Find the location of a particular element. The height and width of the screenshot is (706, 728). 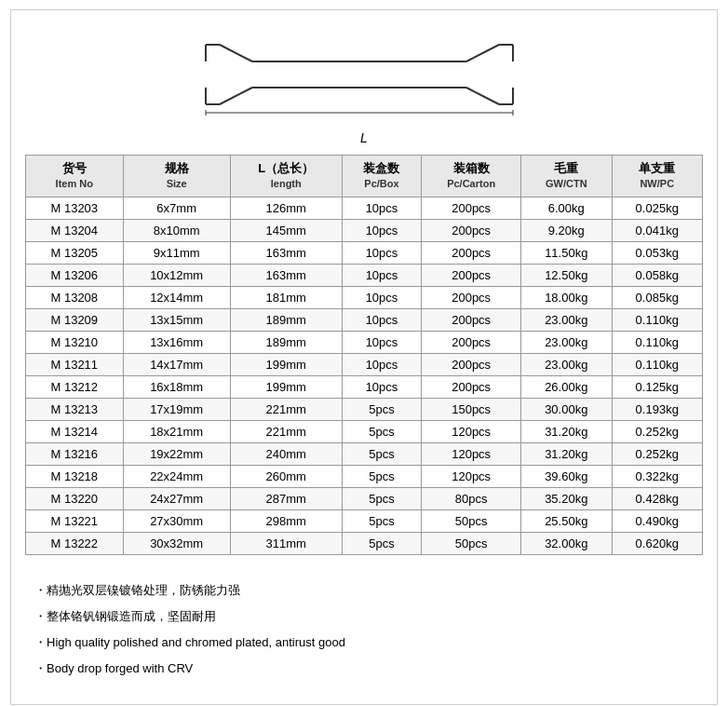

table-cell: 32.00kg is located at coordinates (566, 543).